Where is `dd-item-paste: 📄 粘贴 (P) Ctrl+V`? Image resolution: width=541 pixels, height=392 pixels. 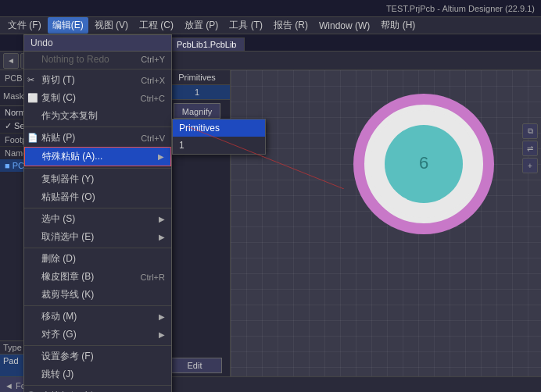
dd-item-paste: 📄 粘贴 (P) Ctrl+V is located at coordinates (98, 137).